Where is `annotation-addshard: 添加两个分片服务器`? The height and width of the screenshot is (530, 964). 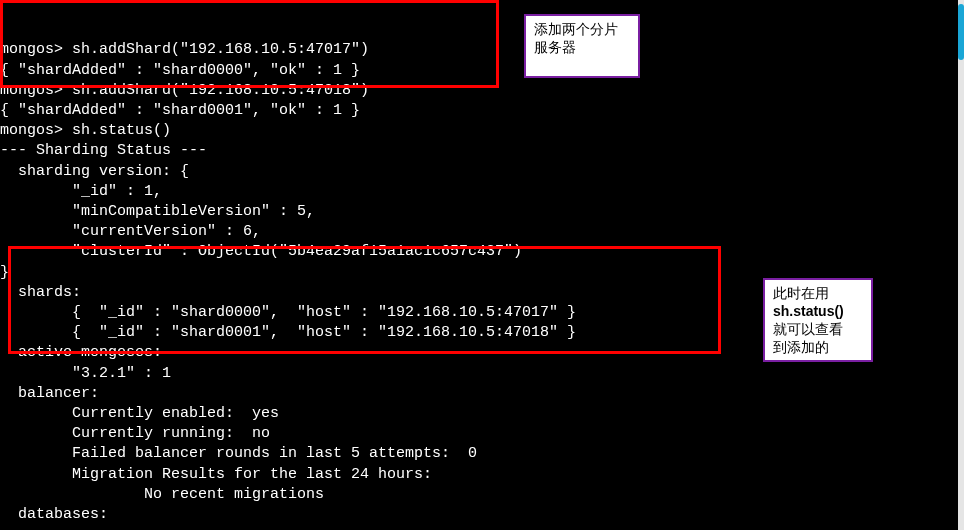 annotation-addshard: 添加两个分片服务器 is located at coordinates (582, 46).